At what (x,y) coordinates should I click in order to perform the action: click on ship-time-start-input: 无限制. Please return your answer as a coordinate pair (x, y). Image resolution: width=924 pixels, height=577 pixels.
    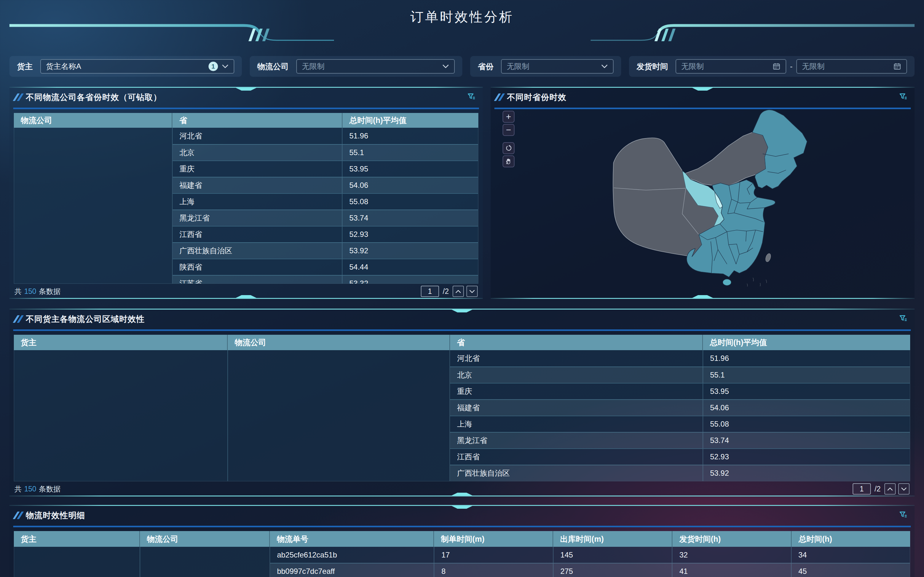
    Looking at the image, I should click on (731, 66).